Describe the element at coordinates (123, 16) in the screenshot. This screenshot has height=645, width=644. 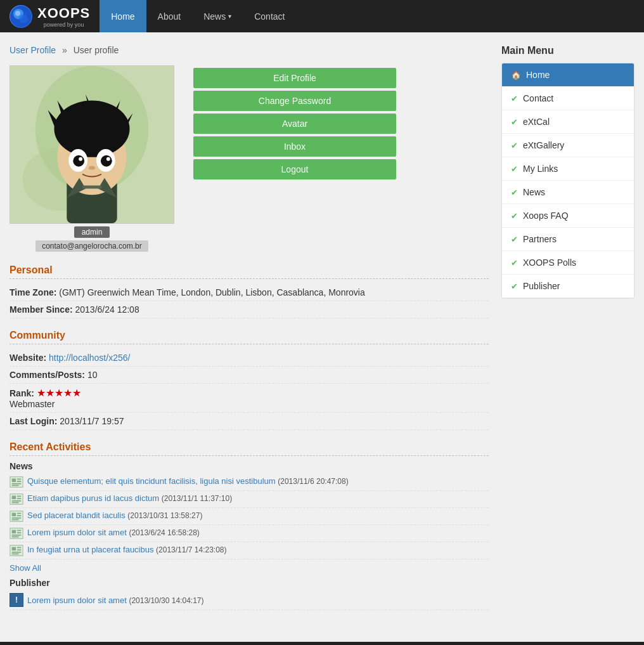
I see `nav-home: Home` at that location.